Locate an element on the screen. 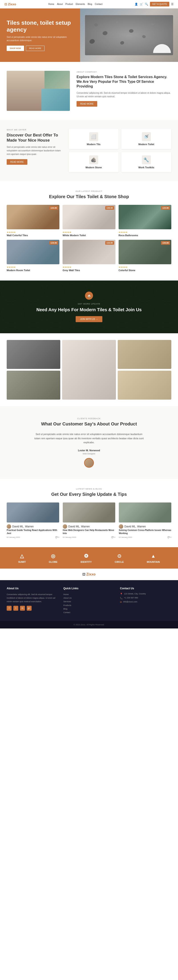 The image size is (178, 980). product-card-0: £25.99 ★★★★★ Wall Colorful Tiles is located at coordinates (33, 221).